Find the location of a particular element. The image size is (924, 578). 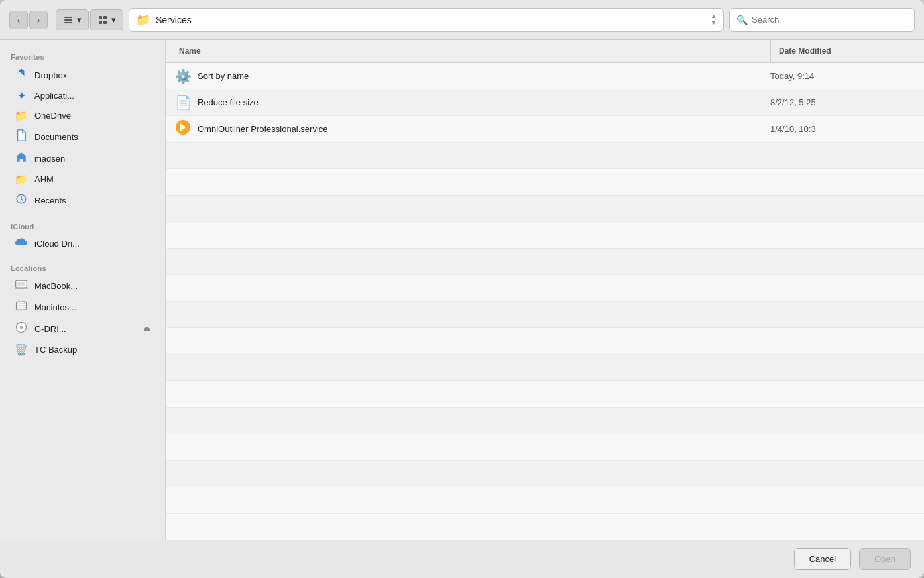

file-row-name: OmniOutliner Professional.service is located at coordinates (472, 129).